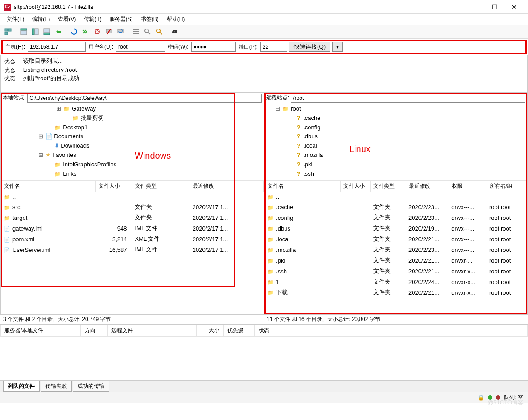 The image size is (528, 420). Describe the element at coordinates (121, 20) in the screenshot. I see `menu-server: 服务器(S)` at that location.